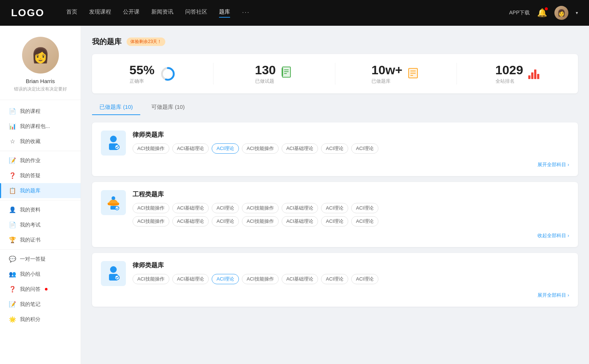 The height and width of the screenshot is (364, 589). Describe the element at coordinates (542, 13) in the screenshot. I see `notification-bell: 🔔` at that location.